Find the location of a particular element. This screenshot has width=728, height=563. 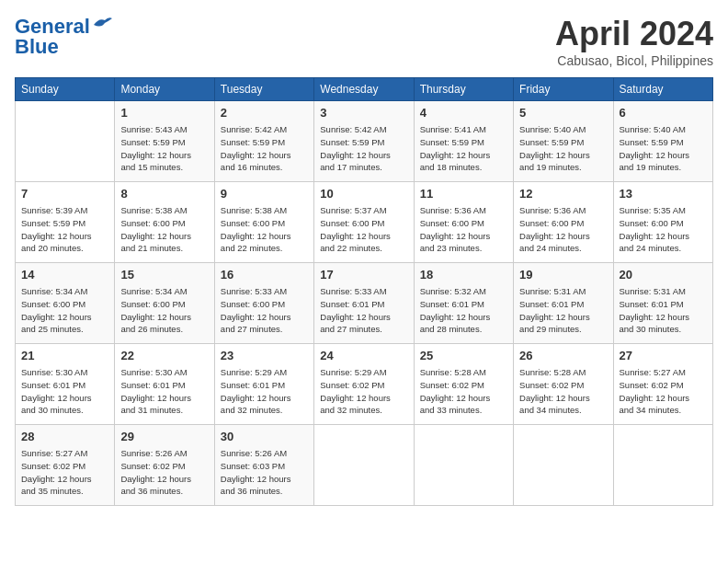

day-number: 19 is located at coordinates (563, 275).